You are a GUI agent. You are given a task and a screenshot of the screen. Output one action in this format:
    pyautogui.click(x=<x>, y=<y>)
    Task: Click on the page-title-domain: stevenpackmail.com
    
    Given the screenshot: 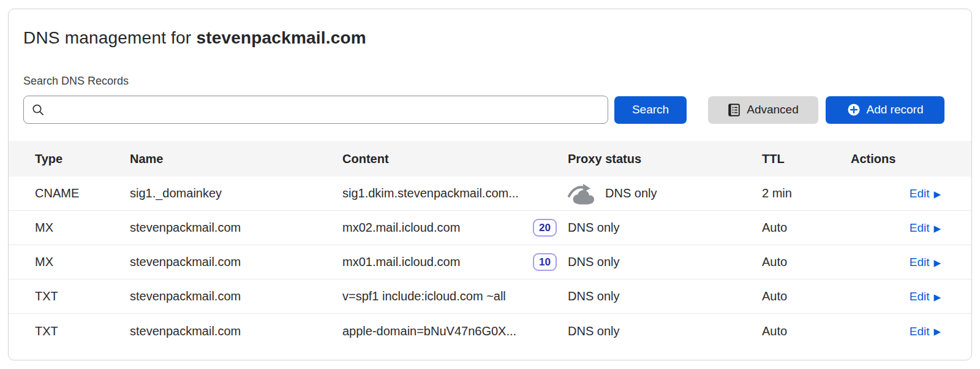 What is the action you would take?
    pyautogui.click(x=281, y=38)
    